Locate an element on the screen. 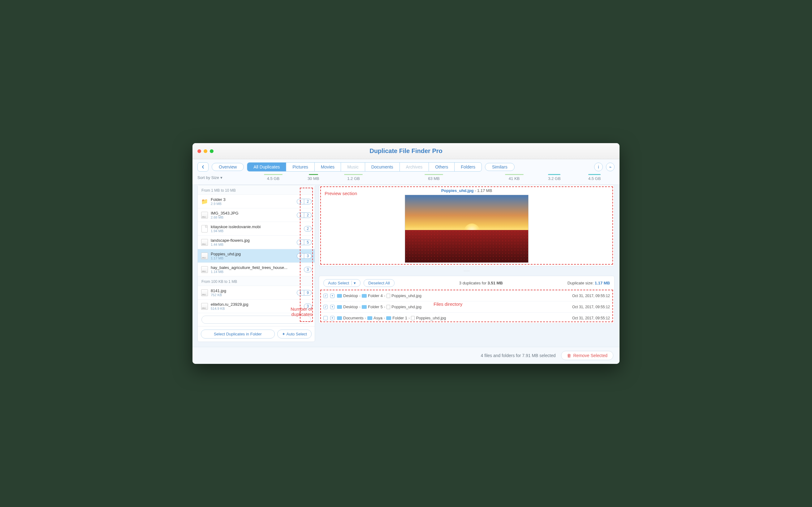 The image size is (812, 507). remove-selected-button: 🗑 Remove Selected is located at coordinates (587, 355).